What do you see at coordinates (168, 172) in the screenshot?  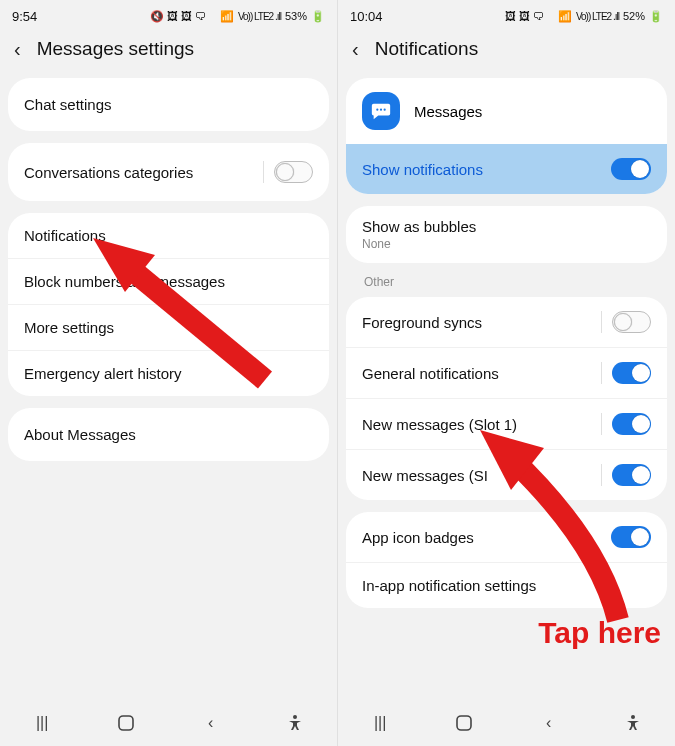 I see `conv-categories-row: Conversations categories` at bounding box center [168, 172].